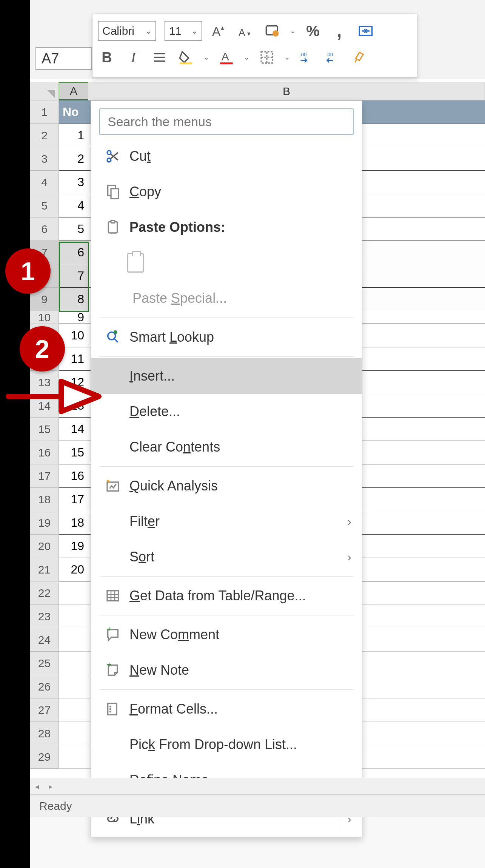 The height and width of the screenshot is (868, 485). I want to click on select-all-corner, so click(45, 91).